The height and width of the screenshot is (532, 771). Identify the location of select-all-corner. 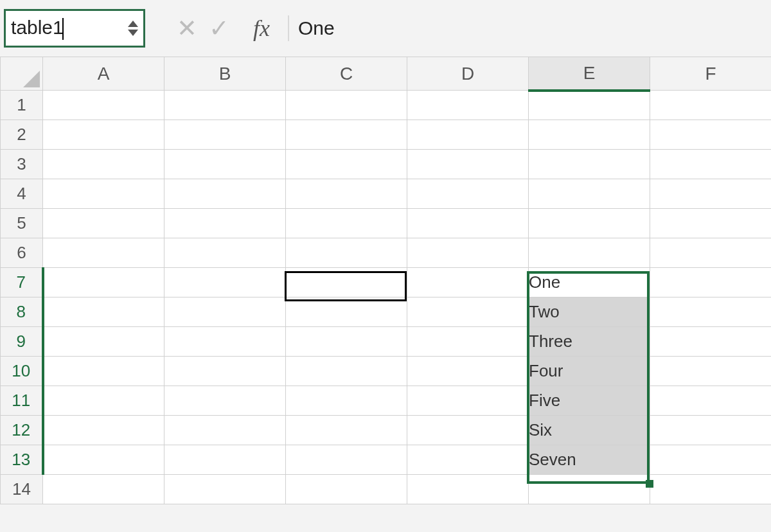
(22, 74).